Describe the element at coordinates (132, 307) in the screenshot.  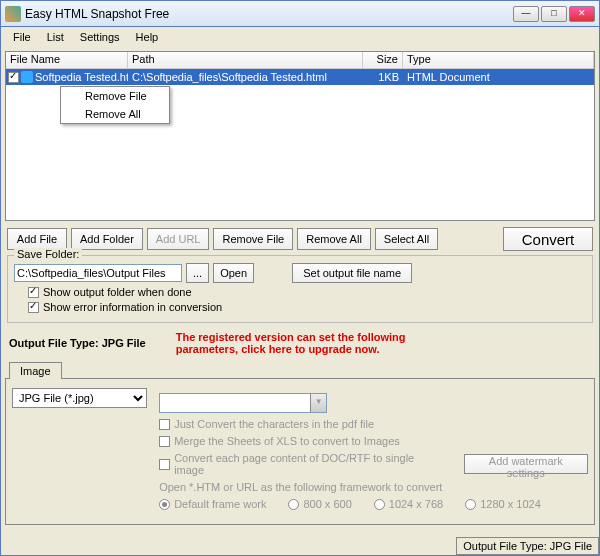
I see `show-error-label: Show error information in conversion` at that location.